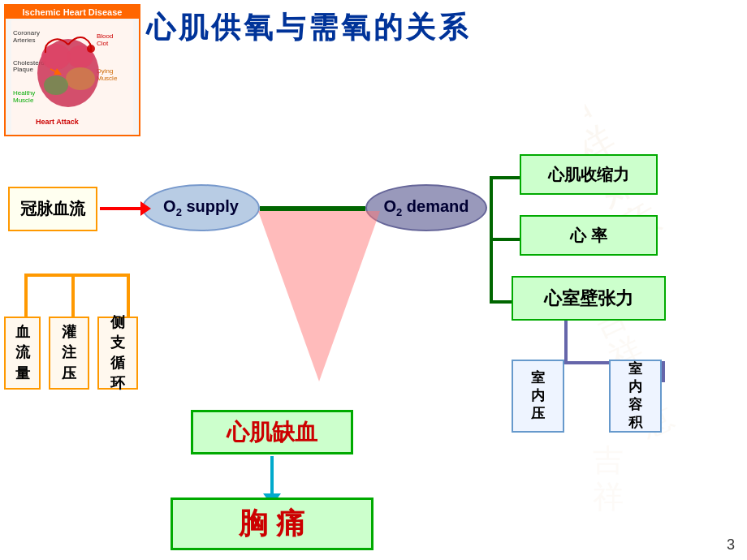 The height and width of the screenshot is (560, 747). Describe the element at coordinates (26, 295) in the screenshot. I see `left-brace-lv` at that location.